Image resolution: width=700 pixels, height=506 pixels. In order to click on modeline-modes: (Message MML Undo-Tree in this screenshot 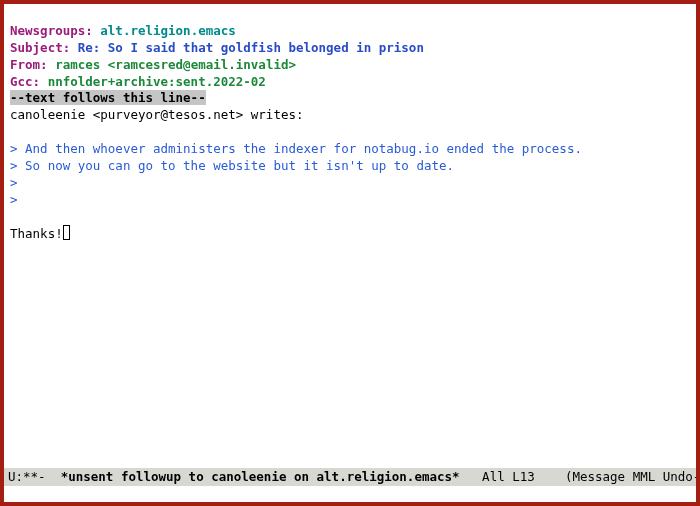, I will do `click(628, 478)`.